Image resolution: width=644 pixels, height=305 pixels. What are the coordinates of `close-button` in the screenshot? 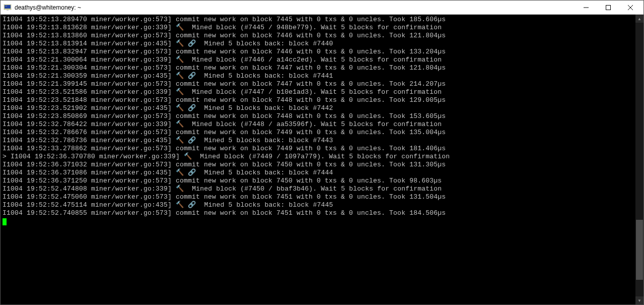 It's located at (630, 8).